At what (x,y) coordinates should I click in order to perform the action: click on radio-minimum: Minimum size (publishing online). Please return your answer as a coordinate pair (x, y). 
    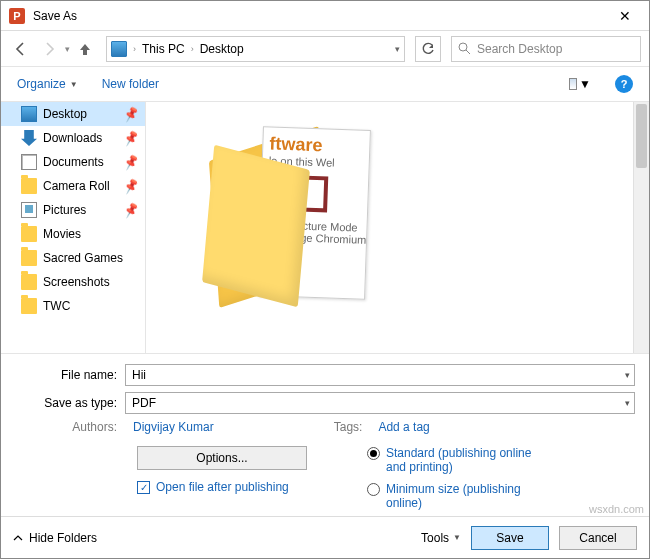
    Looking at the image, I should click on (452, 496).